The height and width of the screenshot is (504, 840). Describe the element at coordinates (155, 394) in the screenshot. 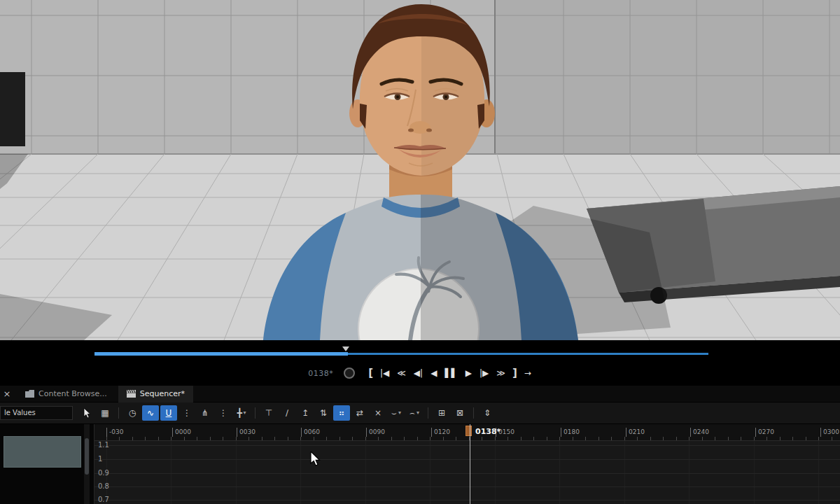

I see `tab-sequencer: Sequencer*` at that location.